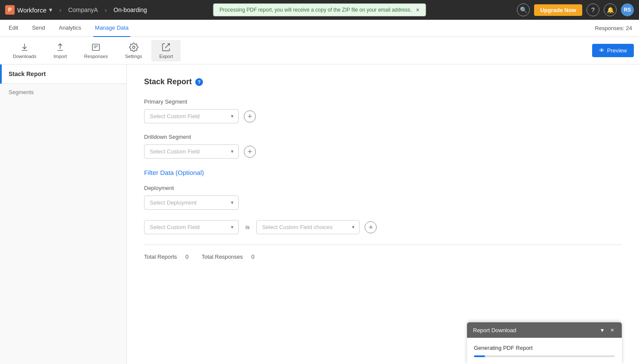 The width and height of the screenshot is (639, 364). Describe the element at coordinates (544, 356) in the screenshot. I see `progress-bar-background` at that location.